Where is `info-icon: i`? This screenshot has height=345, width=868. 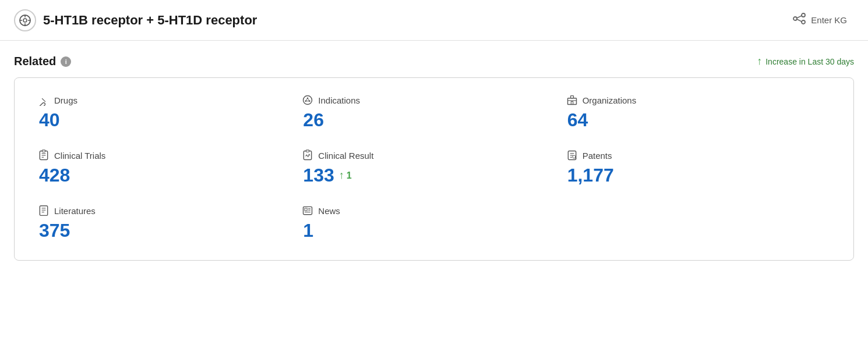
info-icon: i is located at coordinates (66, 62).